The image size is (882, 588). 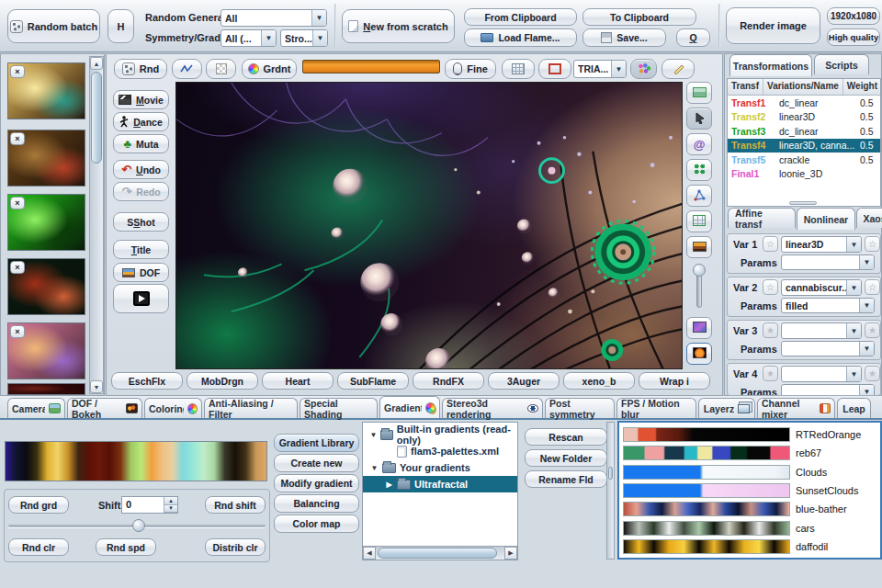 I want to click on variation-dropdown: linear3D ▼, so click(x=821, y=244).